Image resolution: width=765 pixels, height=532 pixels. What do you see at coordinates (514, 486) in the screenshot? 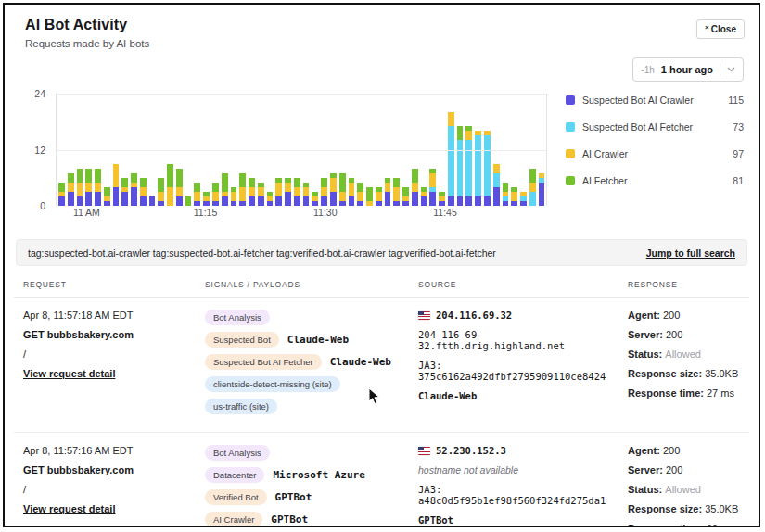
I see `source-cell: 52.230.152.3hostname not availableJA3: a…` at bounding box center [514, 486].